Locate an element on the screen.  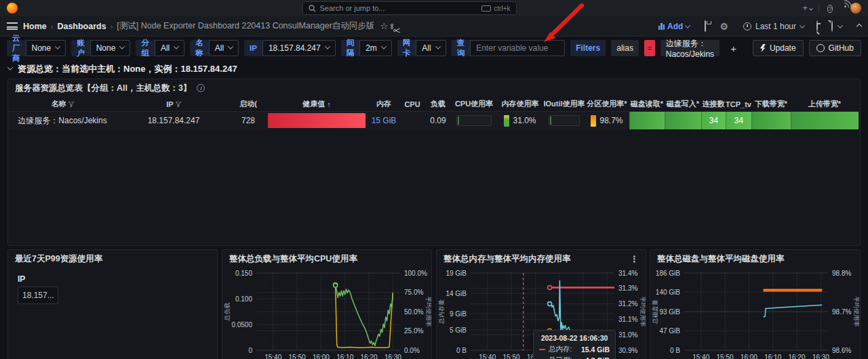
search-input: Search or jump to... ctrl+k is located at coordinates (410, 8).